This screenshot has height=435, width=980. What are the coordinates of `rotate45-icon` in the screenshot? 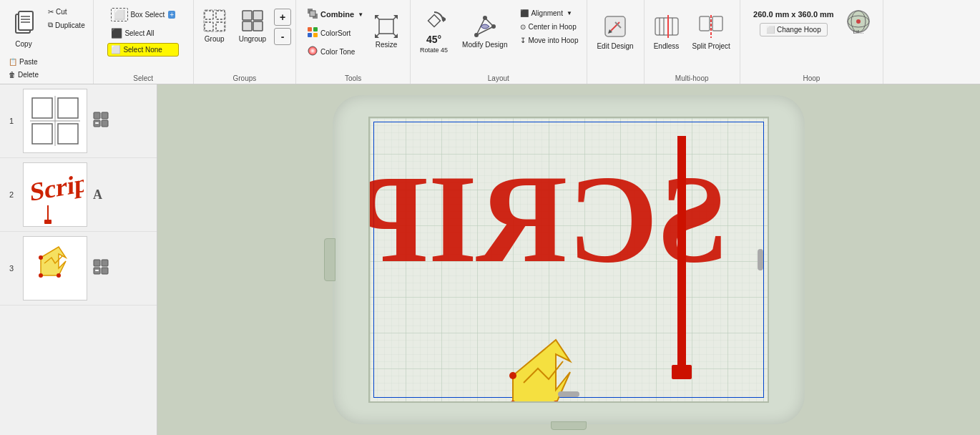 It's located at (434, 21).